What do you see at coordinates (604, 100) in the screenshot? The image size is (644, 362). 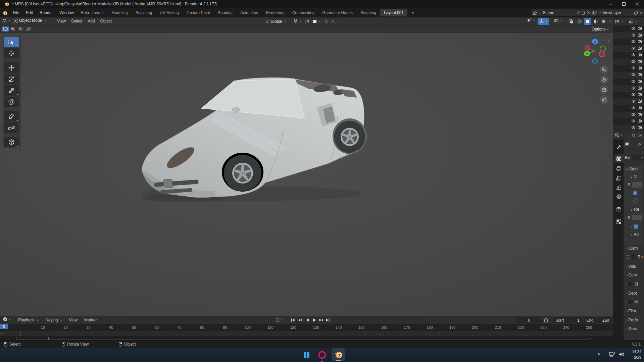 I see `orthographic-toggle-button` at bounding box center [604, 100].